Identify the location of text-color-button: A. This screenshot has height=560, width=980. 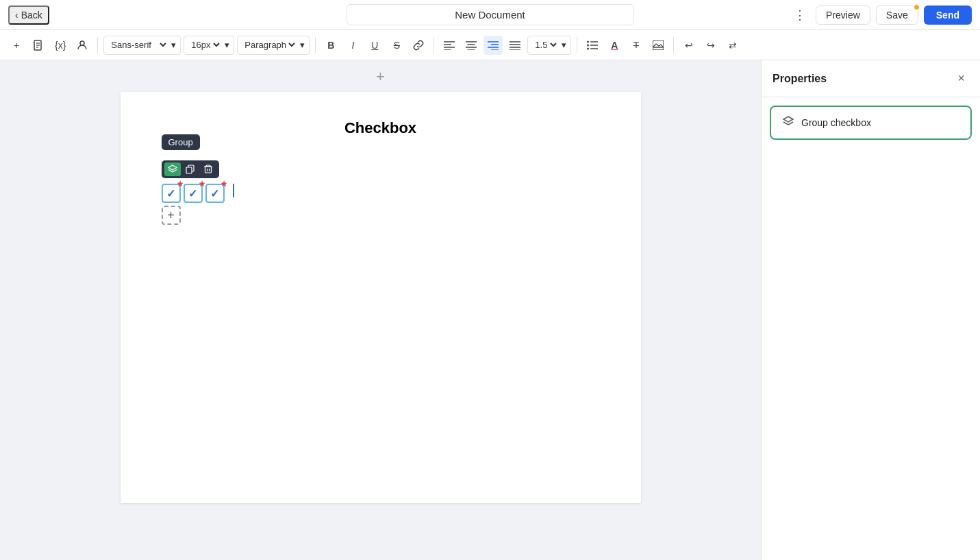
(614, 45).